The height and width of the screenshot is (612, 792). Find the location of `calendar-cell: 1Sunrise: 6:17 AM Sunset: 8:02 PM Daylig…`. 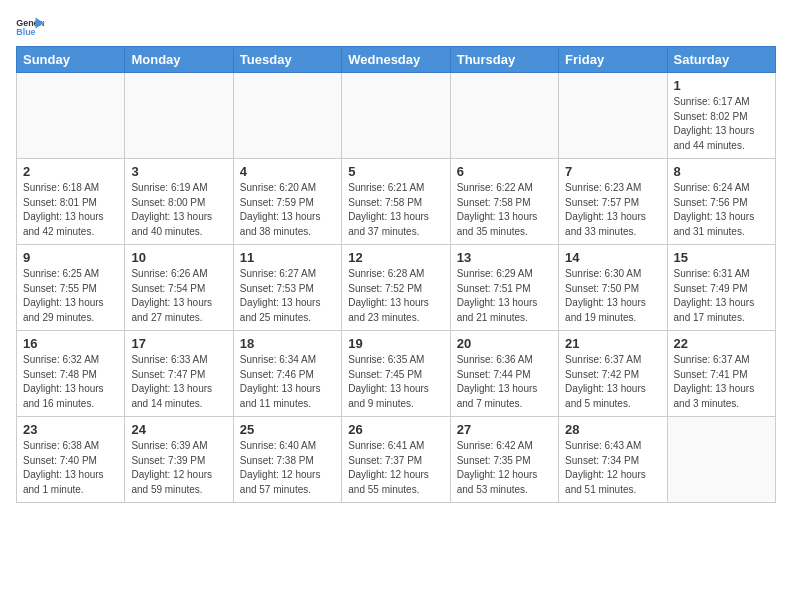

calendar-cell: 1Sunrise: 6:17 AM Sunset: 8:02 PM Daylig… is located at coordinates (721, 116).